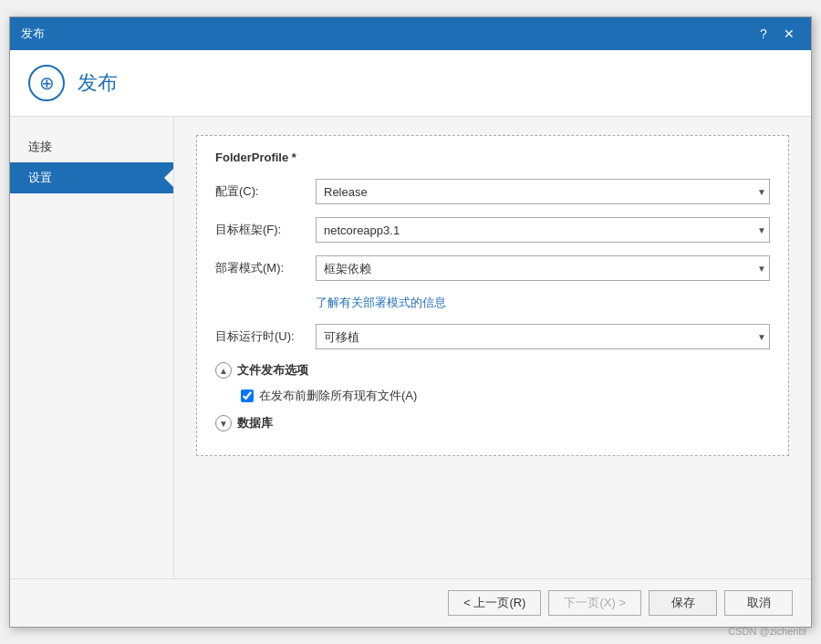 The image size is (821, 644). What do you see at coordinates (543, 230) in the screenshot?
I see `target-framework-select-wrapper: netcoreapp3.1 net5.0 net6.0 ▼` at bounding box center [543, 230].